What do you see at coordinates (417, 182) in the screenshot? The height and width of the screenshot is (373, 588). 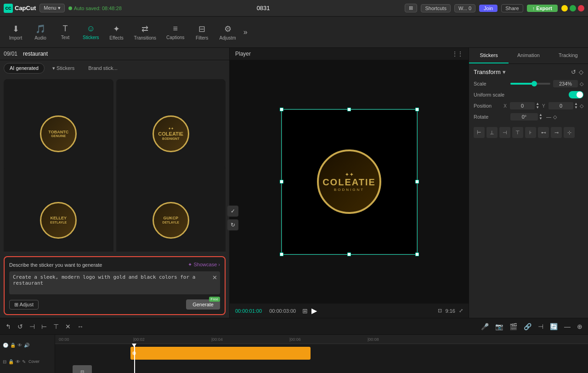 I see `handle-right` at bounding box center [417, 182].